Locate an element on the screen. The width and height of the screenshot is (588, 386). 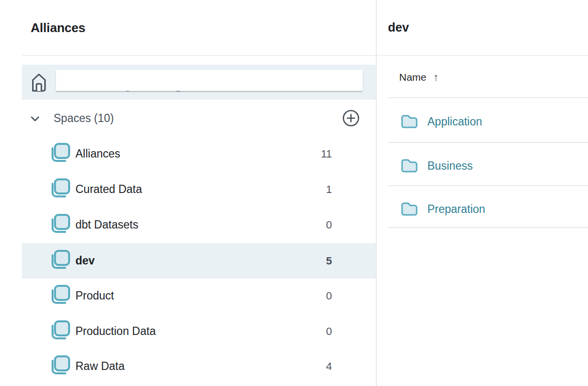
sidebar-item-raw-data: Raw Data 4 is located at coordinates (199, 367).